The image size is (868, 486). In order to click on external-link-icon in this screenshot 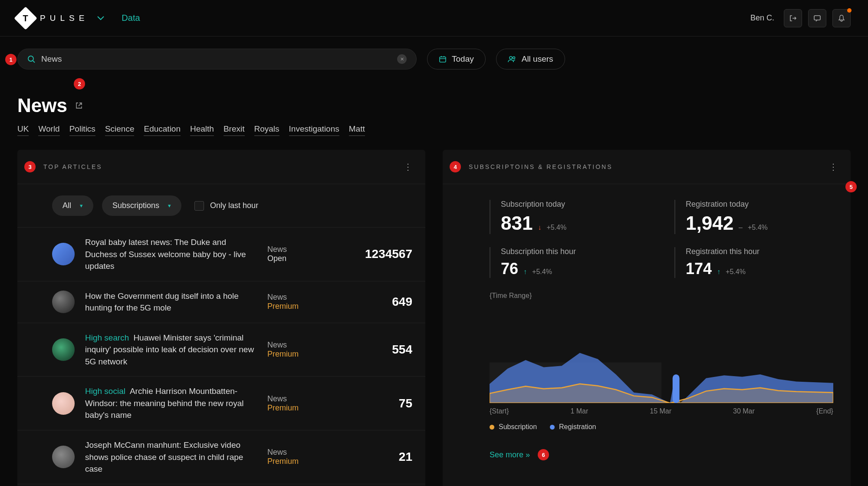, I will do `click(79, 106)`.